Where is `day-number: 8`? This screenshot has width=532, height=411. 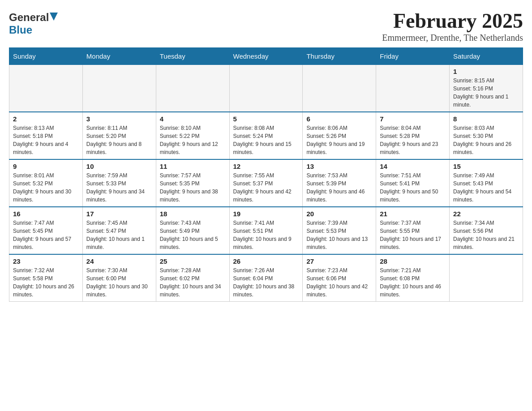 day-number: 8 is located at coordinates (486, 119).